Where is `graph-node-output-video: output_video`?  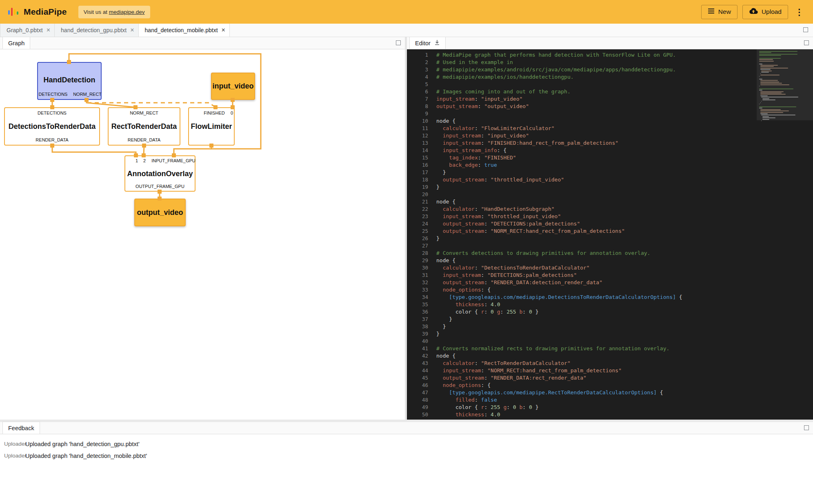 graph-node-output-video: output_video is located at coordinates (160, 212).